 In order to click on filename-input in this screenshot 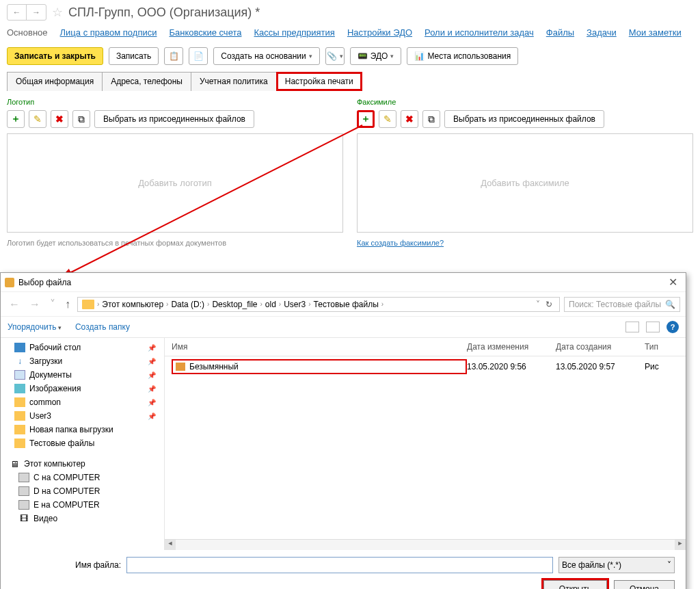, I will do `click(340, 565)`.